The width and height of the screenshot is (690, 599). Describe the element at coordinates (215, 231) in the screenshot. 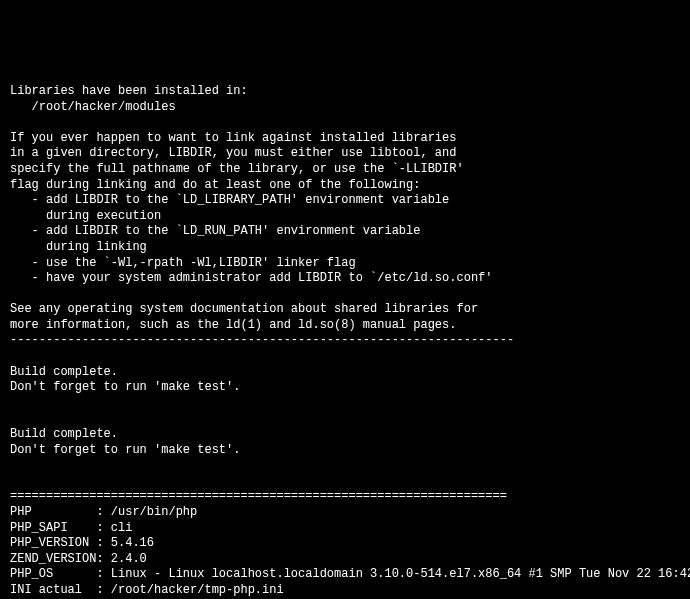

I see `lib-advice: - add LIBDIR to the `LD_RUN_PATH' enviro…` at that location.